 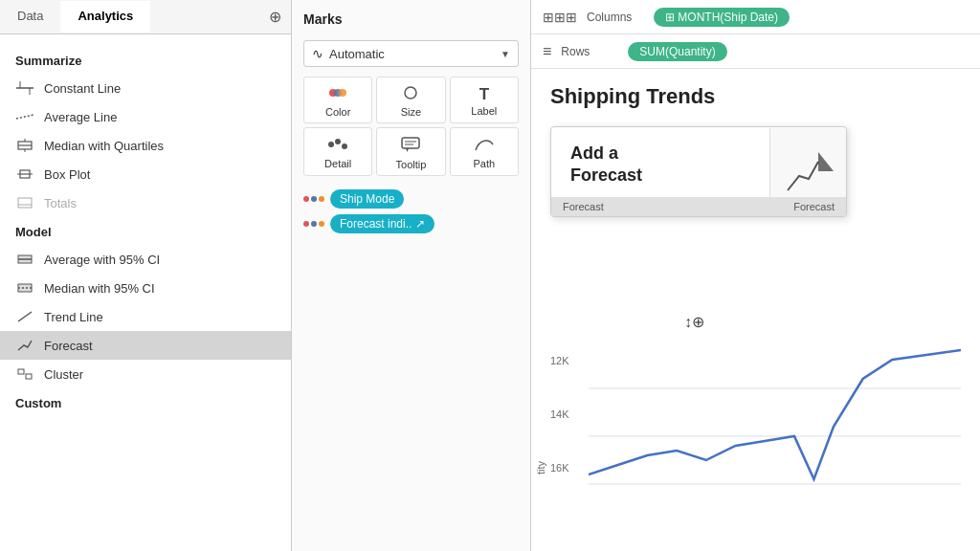 I want to click on analytics-item-cluster: Cluster, so click(x=145, y=374).